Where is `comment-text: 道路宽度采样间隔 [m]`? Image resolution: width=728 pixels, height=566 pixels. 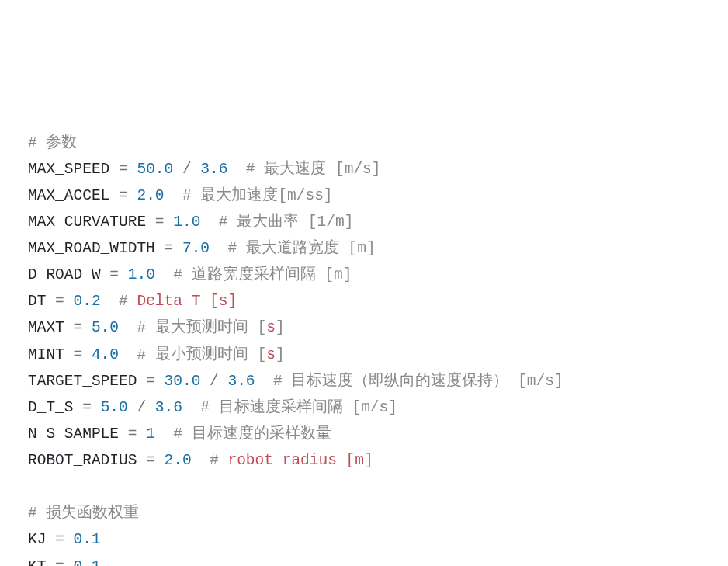
comment-text: 道路宽度采样间隔 [m] is located at coordinates (272, 275).